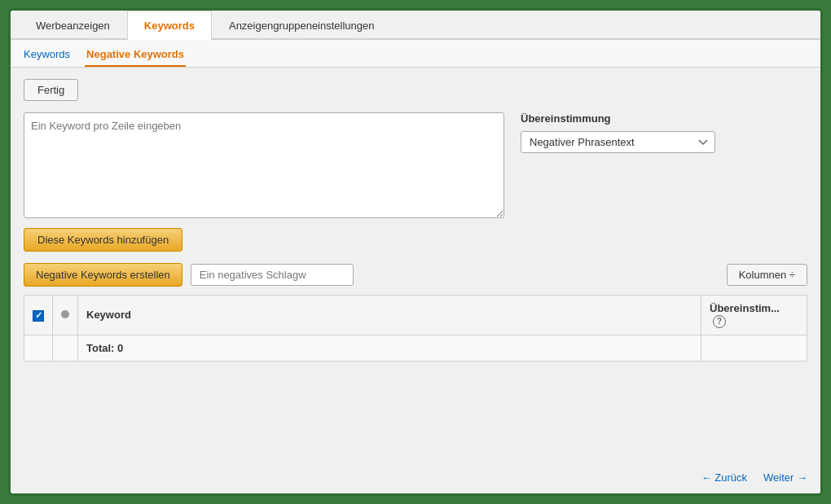 This screenshot has height=504, width=831. Describe the element at coordinates (135, 55) in the screenshot. I see `sub-tab-negative-keywords: Negative Keywords` at that location.